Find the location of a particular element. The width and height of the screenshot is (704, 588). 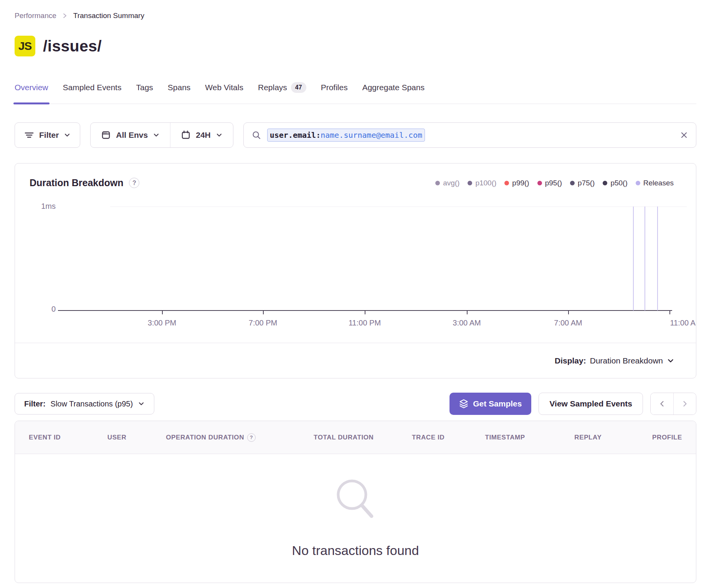

table-header-row: EVENT IDUSEROPERATION DURATION?TOTAL DUR… is located at coordinates (355, 438).